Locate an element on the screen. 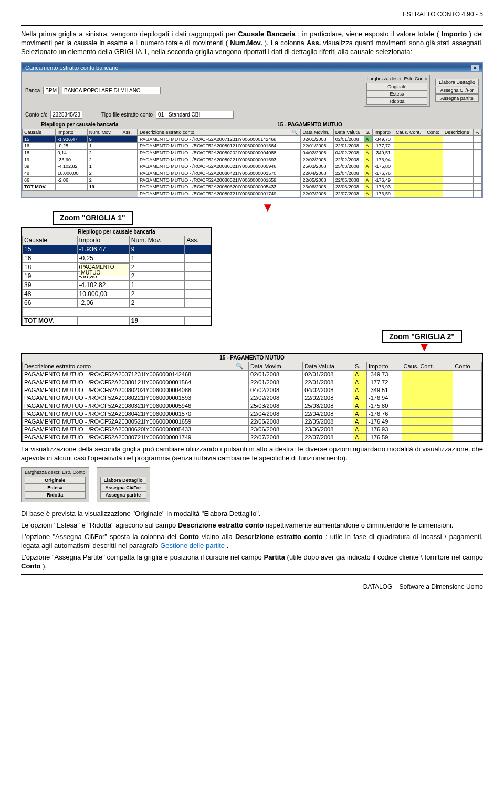 Image resolution: width=504 pixels, height=812 pixels. pnl-ridotta: Ridotta is located at coordinates (55, 495).